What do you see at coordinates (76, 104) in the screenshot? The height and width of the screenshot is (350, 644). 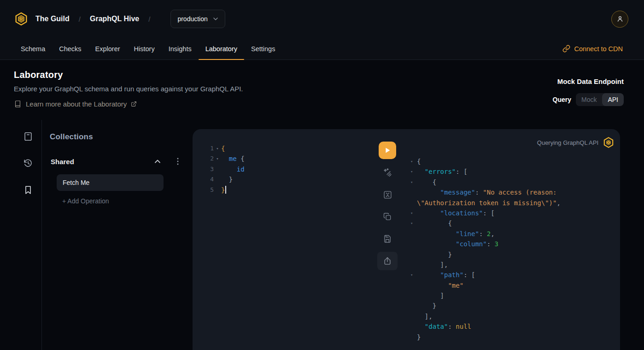 I see `learn-more-link: Learn more about the Laboratory` at bounding box center [76, 104].